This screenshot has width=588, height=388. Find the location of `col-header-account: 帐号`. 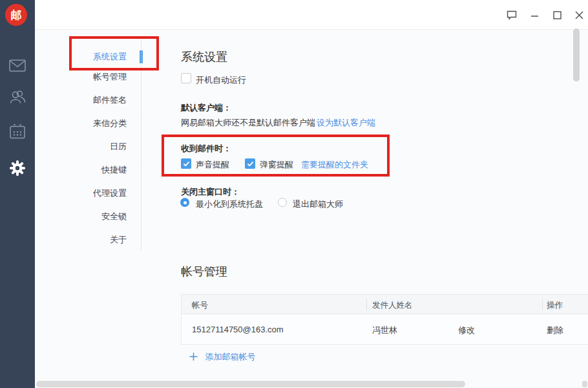

col-header-account: 帐号 is located at coordinates (200, 305).